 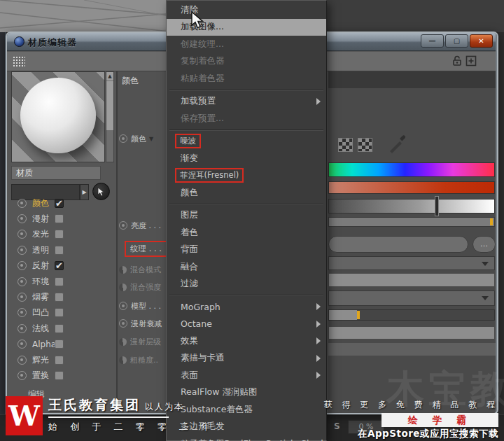 I want to click on channel-row-color: 颜色 ✔, so click(x=64, y=203).